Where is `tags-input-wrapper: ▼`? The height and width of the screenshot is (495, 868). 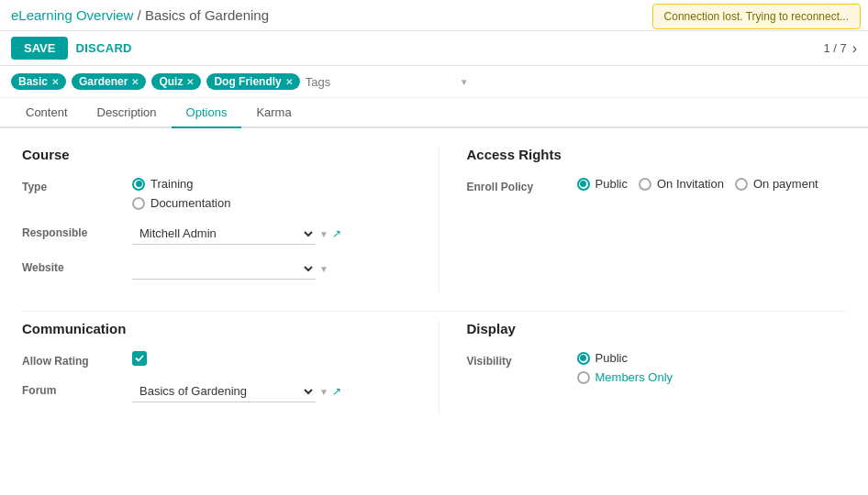 tags-input-wrapper: ▼ is located at coordinates (387, 82).